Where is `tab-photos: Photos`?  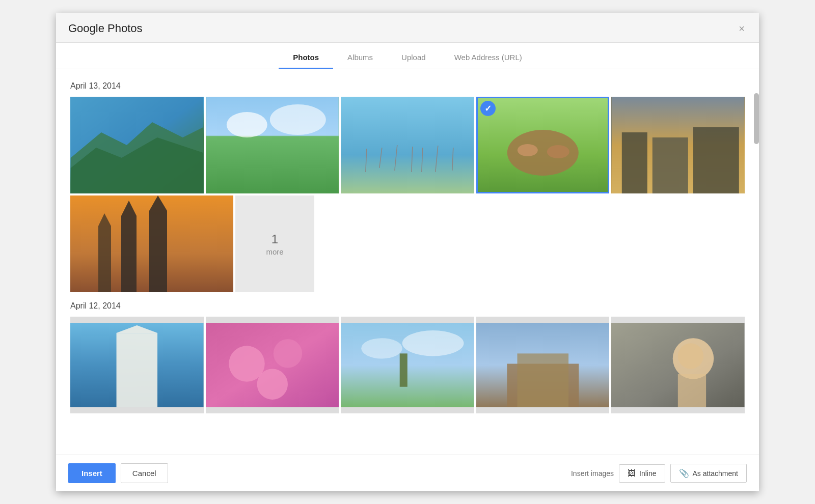 tab-photos: Photos is located at coordinates (306, 58).